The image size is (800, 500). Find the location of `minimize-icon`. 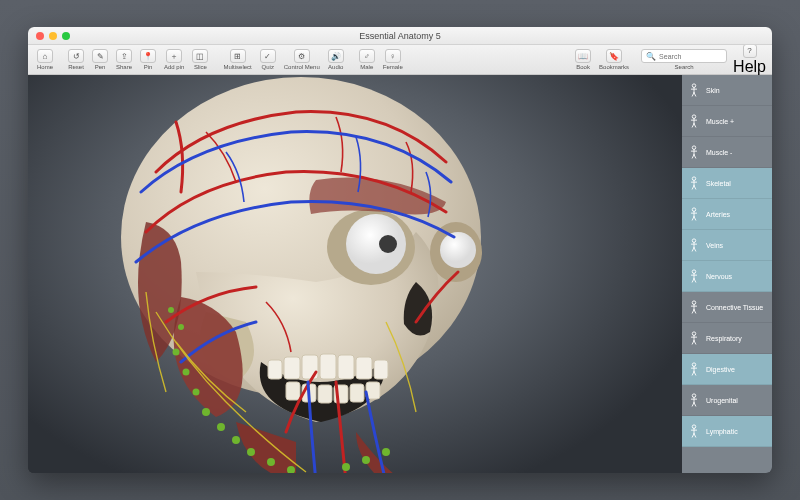

minimize-icon is located at coordinates (53, 36).